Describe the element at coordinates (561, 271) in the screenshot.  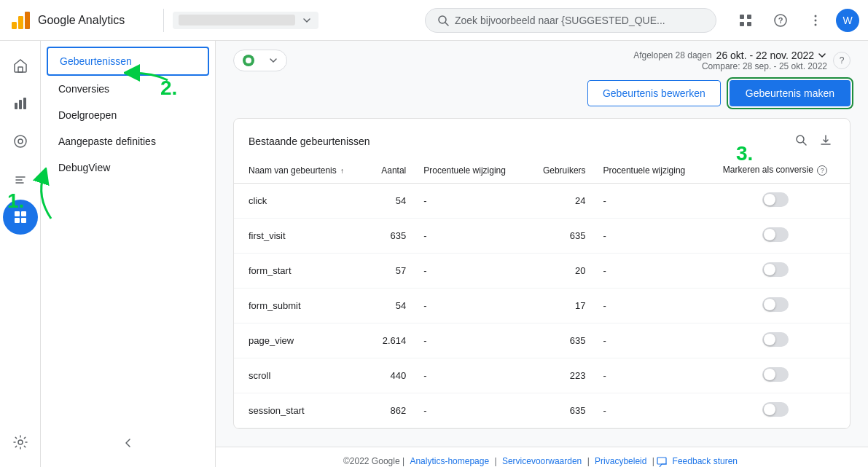
I see `event-users-cell: 20` at that location.